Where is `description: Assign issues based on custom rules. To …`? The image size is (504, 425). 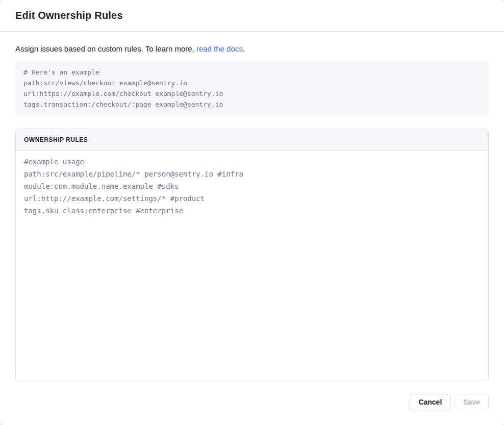
description: Assign issues based on custom rules. To … is located at coordinates (252, 49).